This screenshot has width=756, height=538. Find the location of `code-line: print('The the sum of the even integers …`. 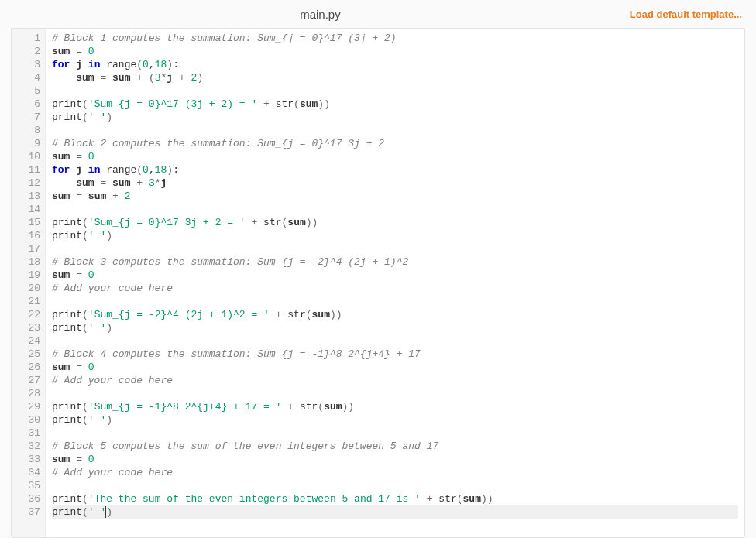

code-line: print('The the sum of the even integers … is located at coordinates (395, 499).